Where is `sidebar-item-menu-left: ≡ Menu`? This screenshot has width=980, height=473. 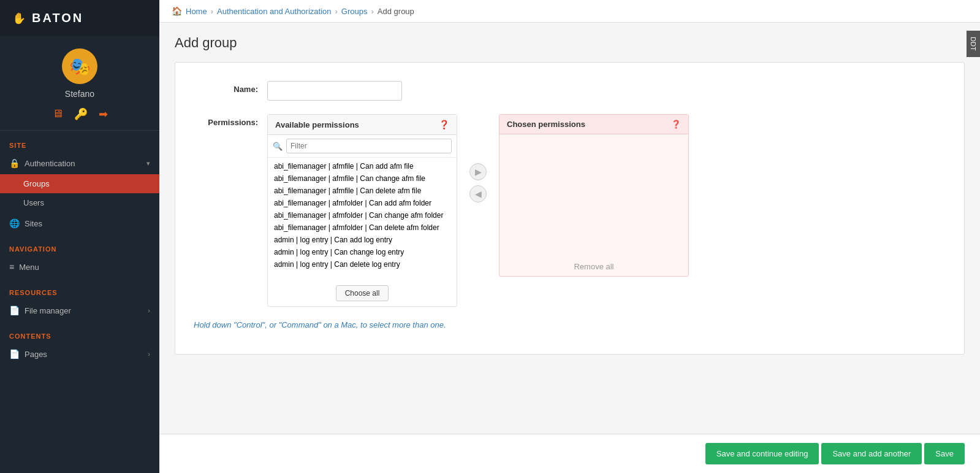
sidebar-item-menu-left: ≡ Menu is located at coordinates (25, 267).